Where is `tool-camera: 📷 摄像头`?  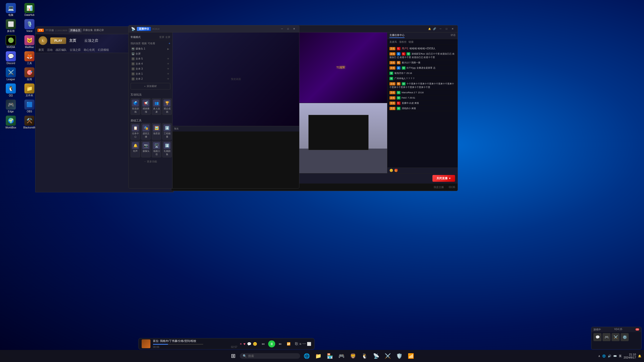
tool-camera: 📷 摄像头 is located at coordinates (146, 149).